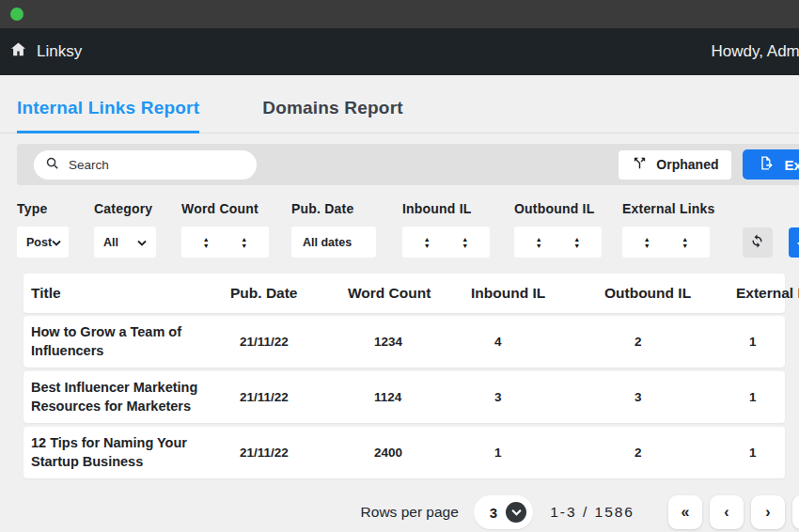 The height and width of the screenshot is (532, 799). Describe the element at coordinates (558, 229) in the screenshot. I see `filter-outbound-il: Outbound IL ▲ ▼ ▲ ▼` at that location.